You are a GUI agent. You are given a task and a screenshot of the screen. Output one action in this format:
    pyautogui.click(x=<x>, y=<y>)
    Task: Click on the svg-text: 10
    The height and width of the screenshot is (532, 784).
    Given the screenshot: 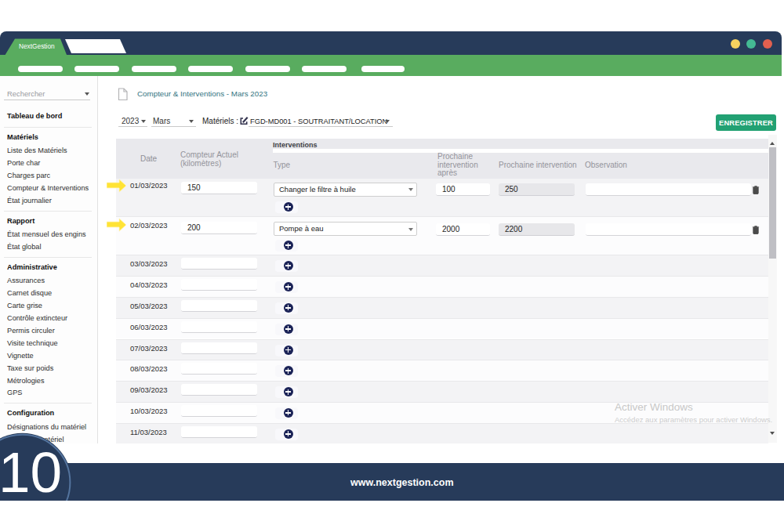 What is the action you would take?
    pyautogui.click(x=31, y=471)
    